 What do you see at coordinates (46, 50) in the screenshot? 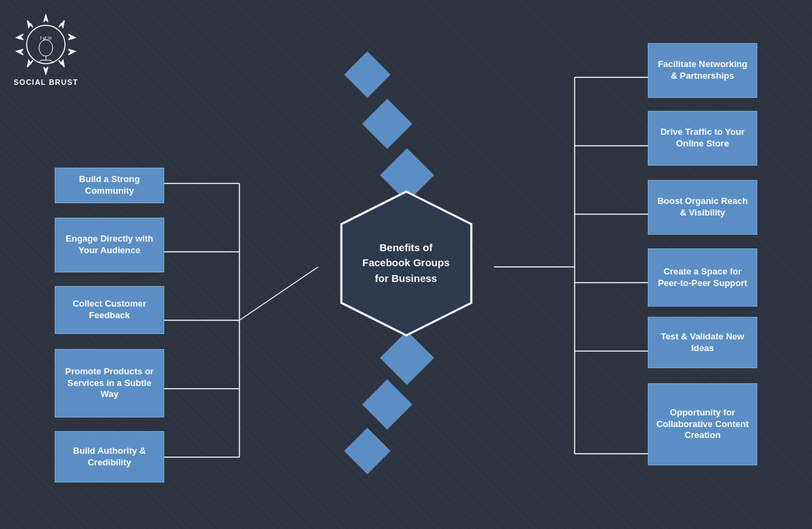
I see `logo-area: f yt in SOCIAL BRUST` at bounding box center [46, 50].